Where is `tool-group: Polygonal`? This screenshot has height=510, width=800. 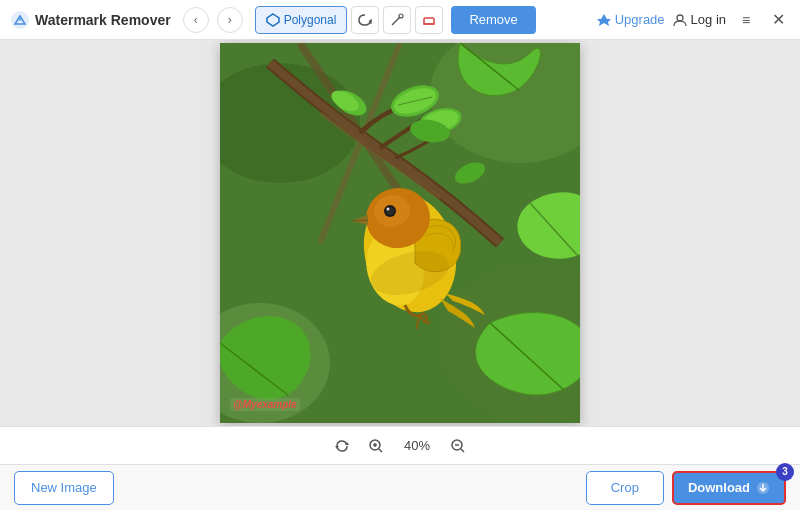
tool-group: Polygonal is located at coordinates (350, 20).